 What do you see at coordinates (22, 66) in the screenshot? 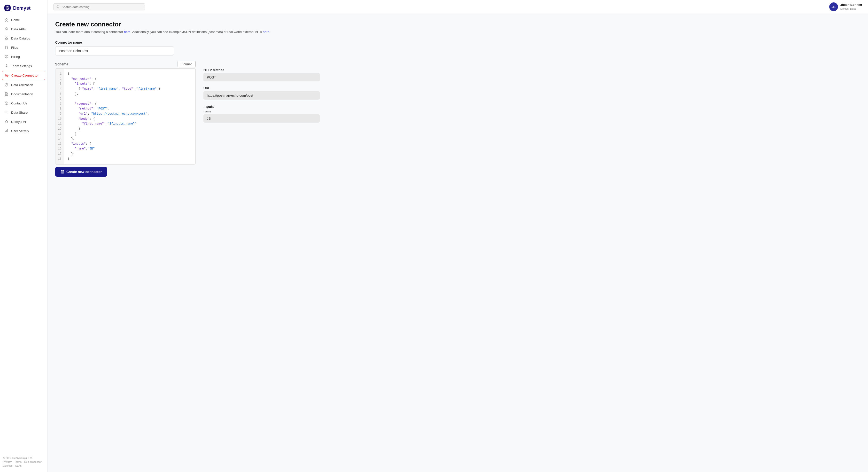
I see `sidebar-item-team-settings-label: Team Settings` at bounding box center [22, 66].